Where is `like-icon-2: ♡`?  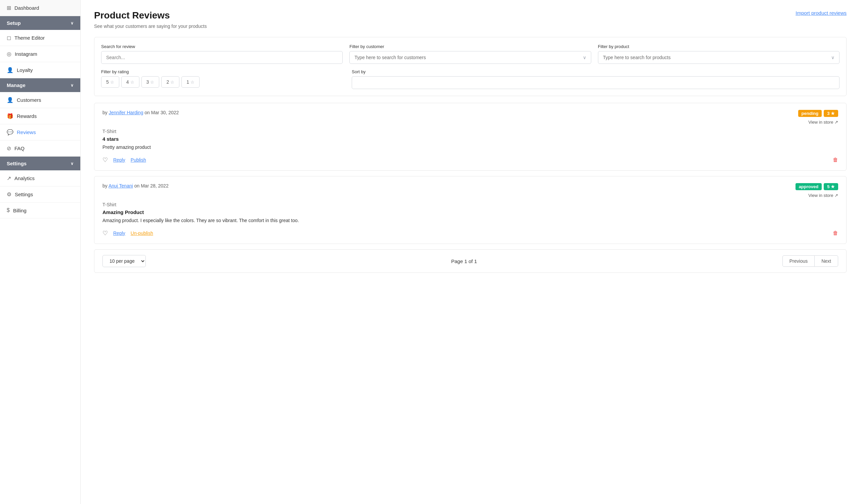
like-icon-2: ♡ is located at coordinates (105, 233).